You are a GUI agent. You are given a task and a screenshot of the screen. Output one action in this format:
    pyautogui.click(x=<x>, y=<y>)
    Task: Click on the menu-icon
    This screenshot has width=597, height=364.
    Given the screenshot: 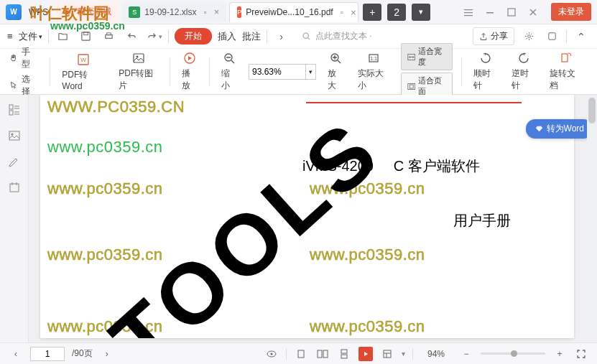 What is the action you would take?
    pyautogui.click(x=468, y=12)
    